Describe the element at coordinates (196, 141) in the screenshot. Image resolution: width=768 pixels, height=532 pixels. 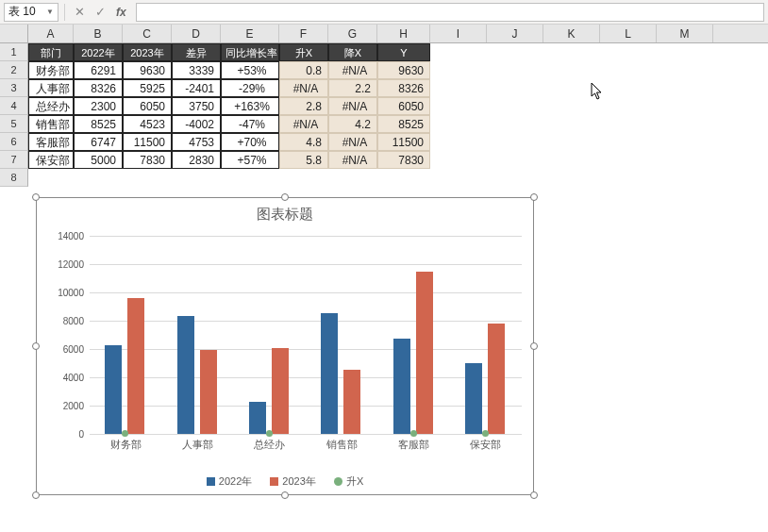
I see `cell-D6: 4753` at that location.